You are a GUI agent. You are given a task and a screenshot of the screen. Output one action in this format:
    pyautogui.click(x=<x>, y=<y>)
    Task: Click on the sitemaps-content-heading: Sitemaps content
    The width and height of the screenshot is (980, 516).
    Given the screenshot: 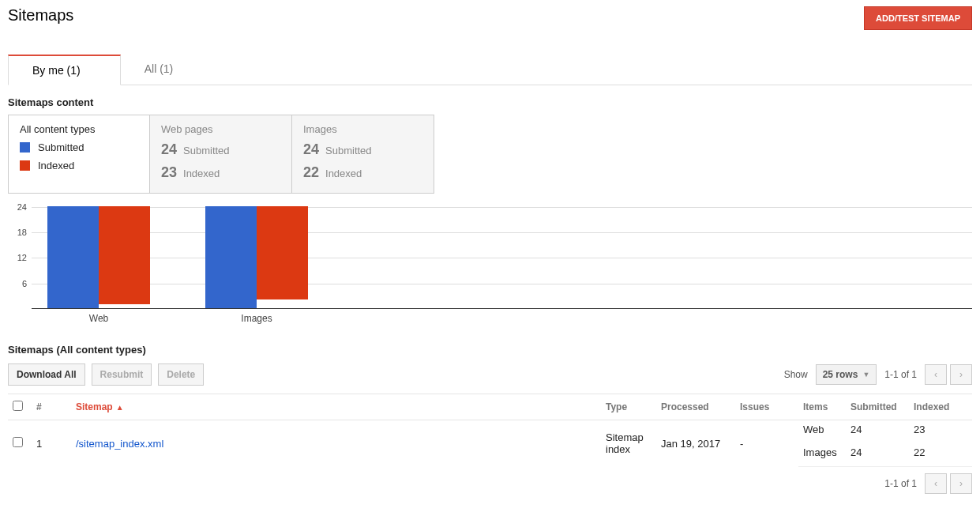 What is the action you would take?
    pyautogui.click(x=490, y=103)
    